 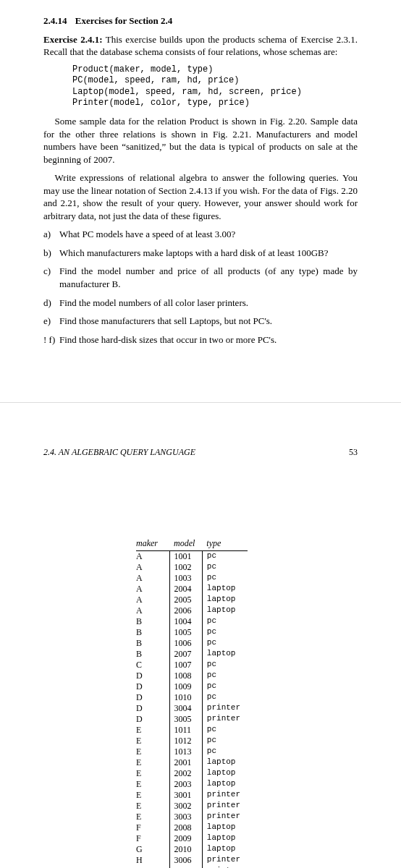 I want to click on table-row: A1003pc, so click(x=192, y=579).